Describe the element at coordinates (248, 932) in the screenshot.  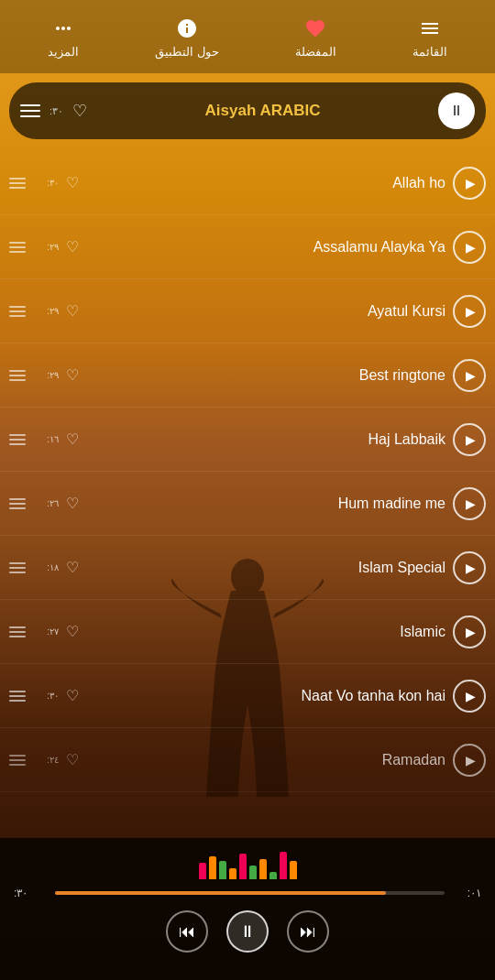
I see `play-pause-icon: ⏸` at that location.